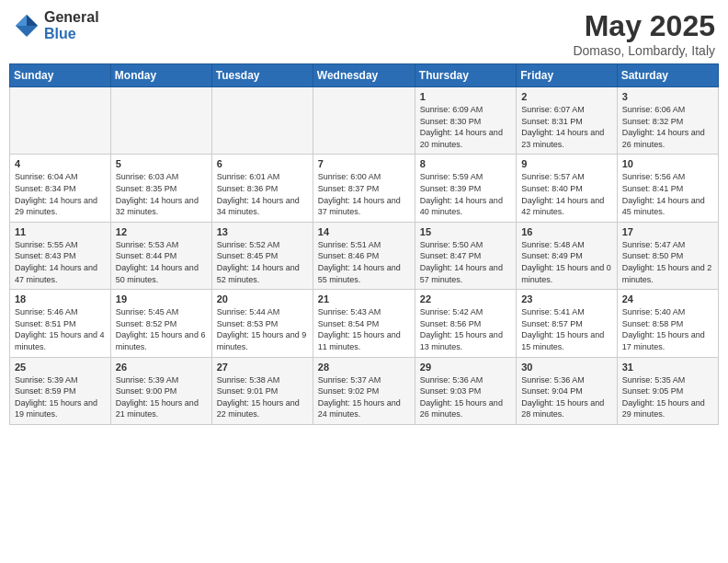 The height and width of the screenshot is (563, 728). Describe the element at coordinates (465, 164) in the screenshot. I see `day-number: 8` at that location.